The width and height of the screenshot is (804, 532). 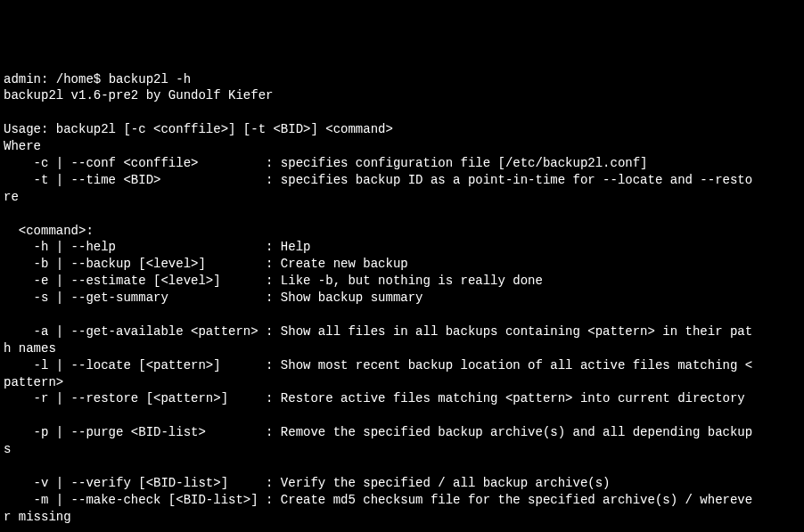 What do you see at coordinates (34, 382) in the screenshot?
I see `option-l-wrap: pattern>` at bounding box center [34, 382].